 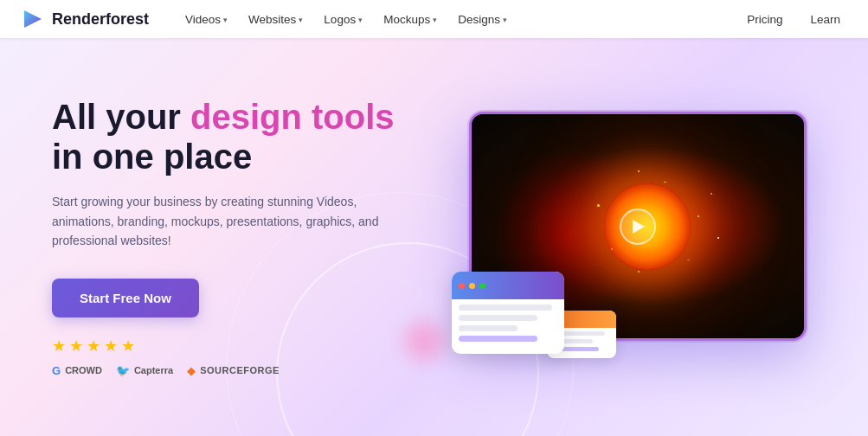 I want to click on hero-subtitle: Start growing your business by creating …, so click(x=216, y=221).